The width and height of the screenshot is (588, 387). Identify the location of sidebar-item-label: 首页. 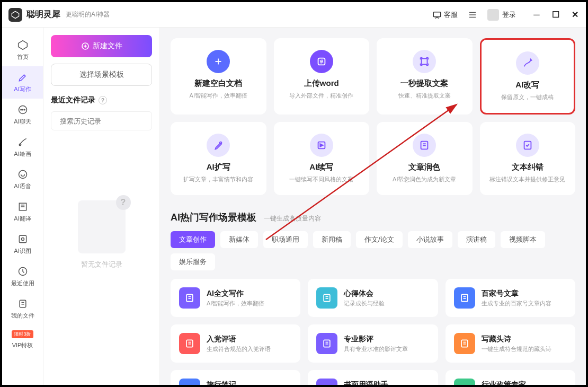
(23, 57).